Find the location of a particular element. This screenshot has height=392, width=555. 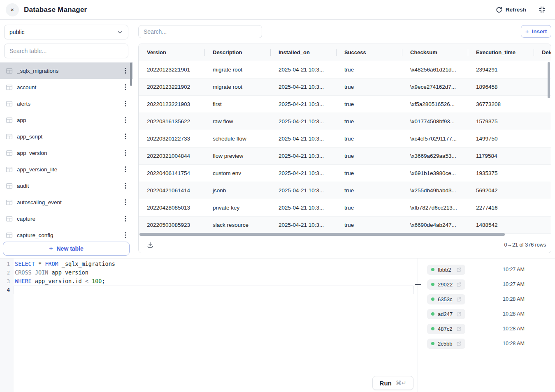

table-cell: 20220503085923 is located at coordinates (172, 225).